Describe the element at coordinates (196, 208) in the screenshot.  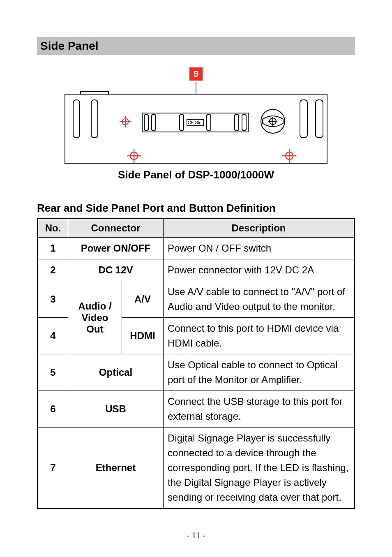
I see `table-title: Rear and Side Panel Port and Button Defi…` at that location.